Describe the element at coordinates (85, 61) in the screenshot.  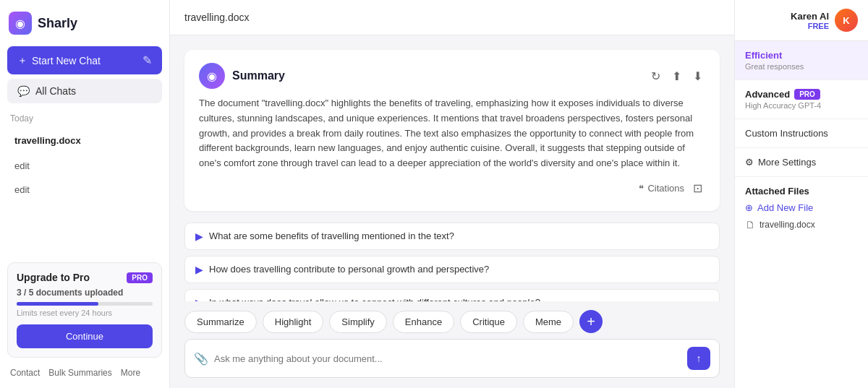
I see `new-chat-button: ＋ Start New Chat ✎` at that location.